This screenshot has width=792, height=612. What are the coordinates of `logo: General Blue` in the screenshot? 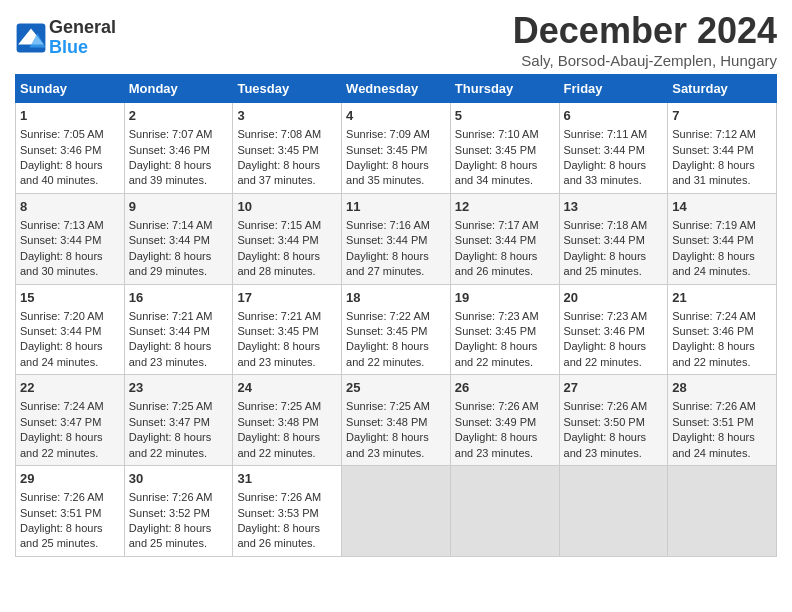 It's located at (66, 38).